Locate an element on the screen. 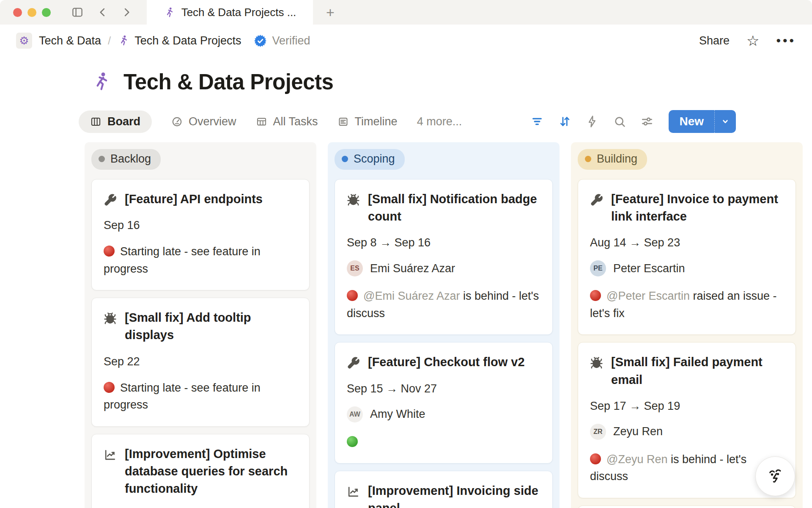 The width and height of the screenshot is (812, 508). notion-ai-face-icon is located at coordinates (775, 476).